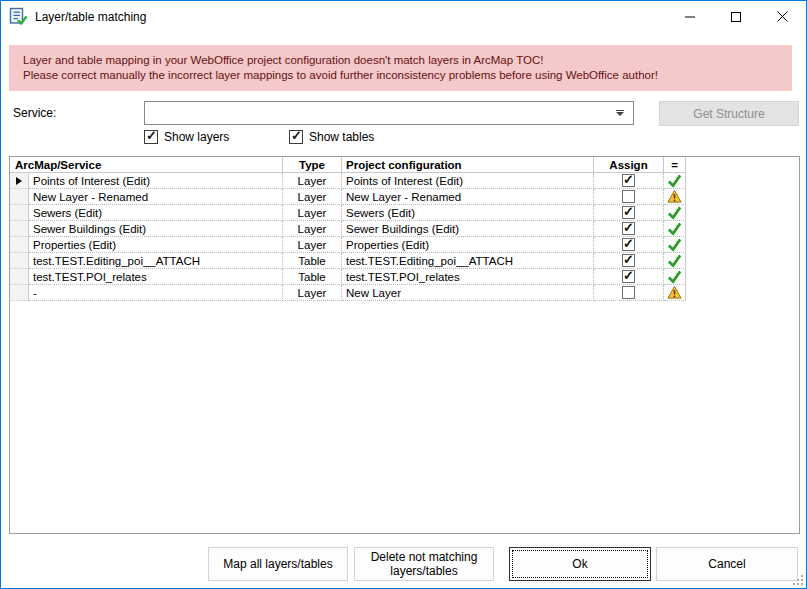 The width and height of the screenshot is (807, 589). I want to click on minimize-icon, so click(690, 17).